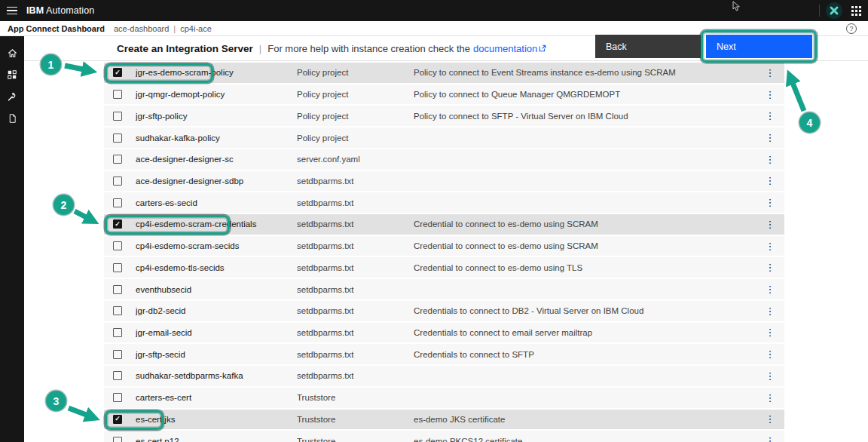 The height and width of the screenshot is (442, 868). What do you see at coordinates (216, 138) in the screenshot?
I see `row-name: sudhakar-kafka-policy` at bounding box center [216, 138].